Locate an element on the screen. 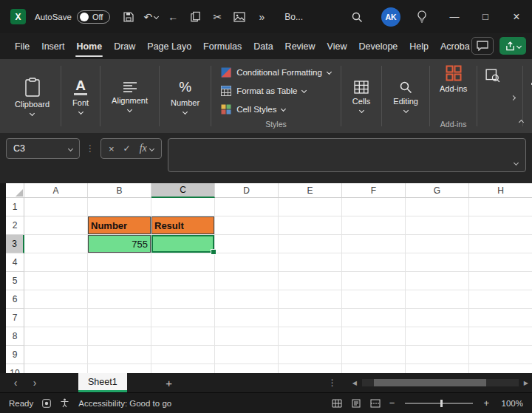 This screenshot has width=532, height=413. cell-A4 is located at coordinates (56, 263).